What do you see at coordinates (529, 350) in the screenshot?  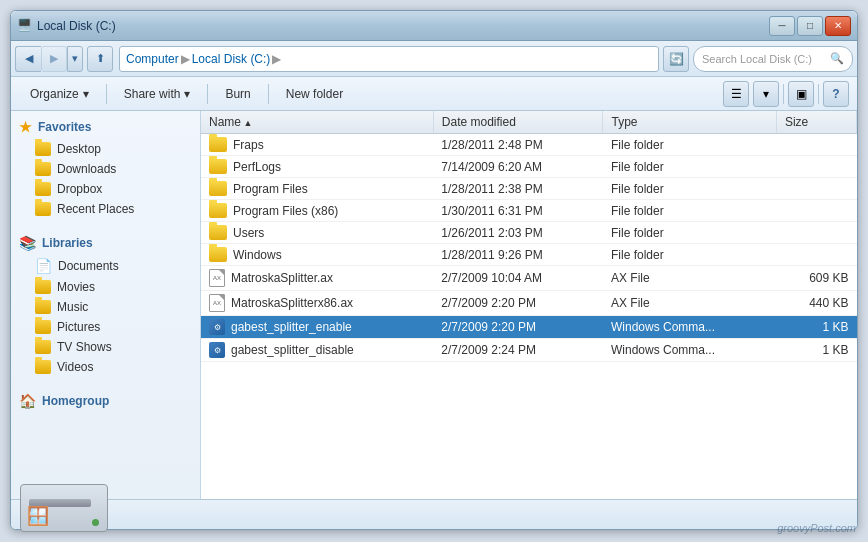 I see `table-row: ⚙gabest_splitter_disable2/7/2009 2:24 PM…` at bounding box center [529, 350].